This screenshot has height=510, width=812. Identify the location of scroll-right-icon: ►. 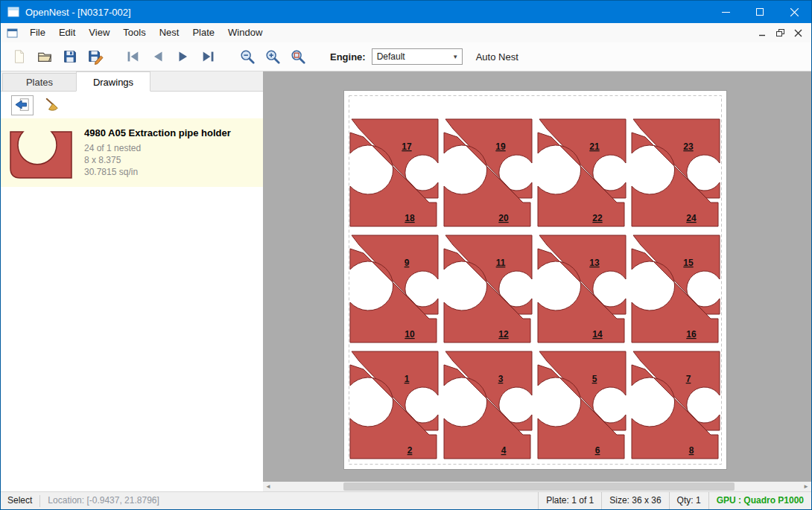
(806, 487).